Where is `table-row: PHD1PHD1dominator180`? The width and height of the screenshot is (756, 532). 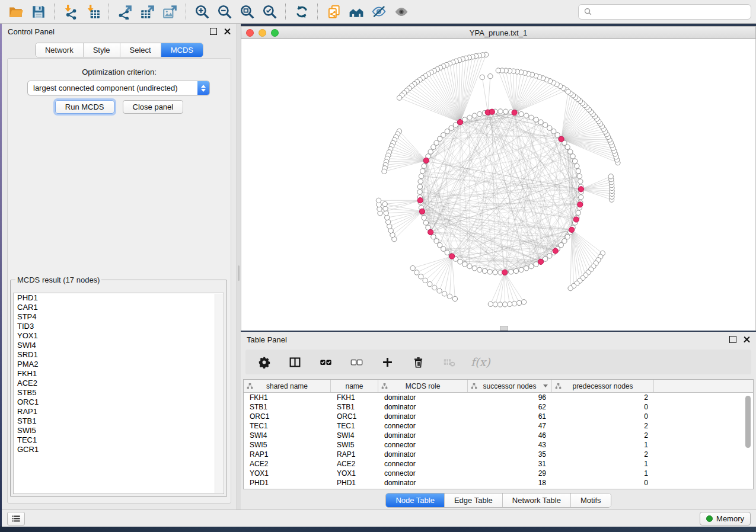
table-row: PHD1PHD1dominator180 is located at coordinates (498, 483).